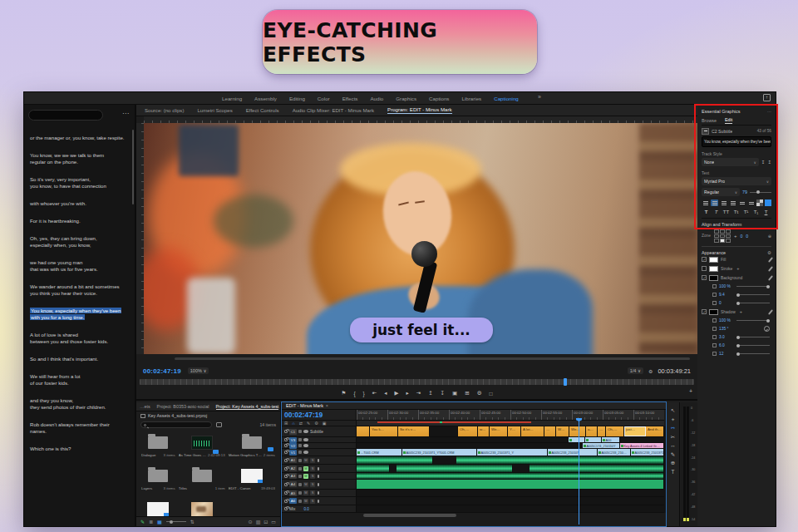 The height and width of the screenshot is (532, 798). Describe the element at coordinates (761, 193) in the screenshot. I see `font-size-slider` at that location.